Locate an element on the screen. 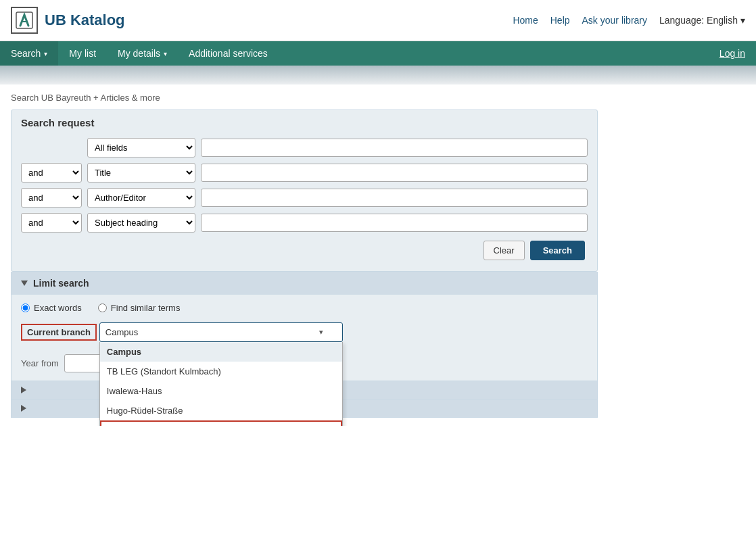 The width and height of the screenshot is (756, 559). search-actions: Clear Search is located at coordinates (304, 250).